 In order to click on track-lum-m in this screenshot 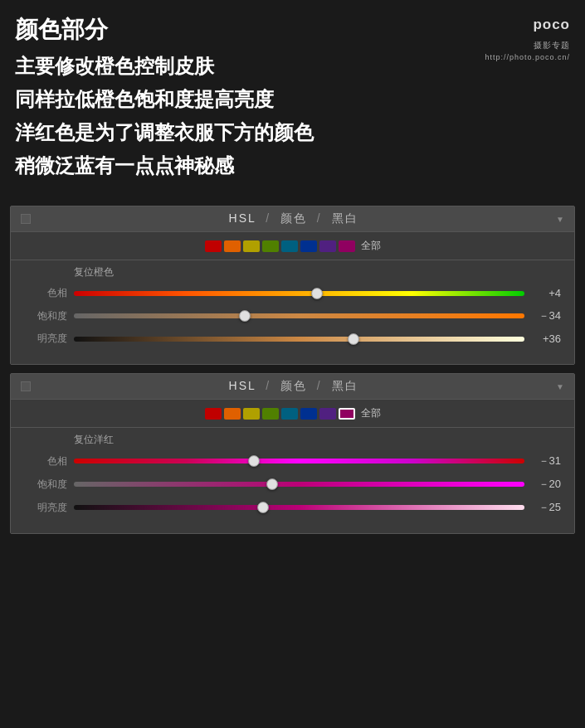, I will do `click(299, 507)`.